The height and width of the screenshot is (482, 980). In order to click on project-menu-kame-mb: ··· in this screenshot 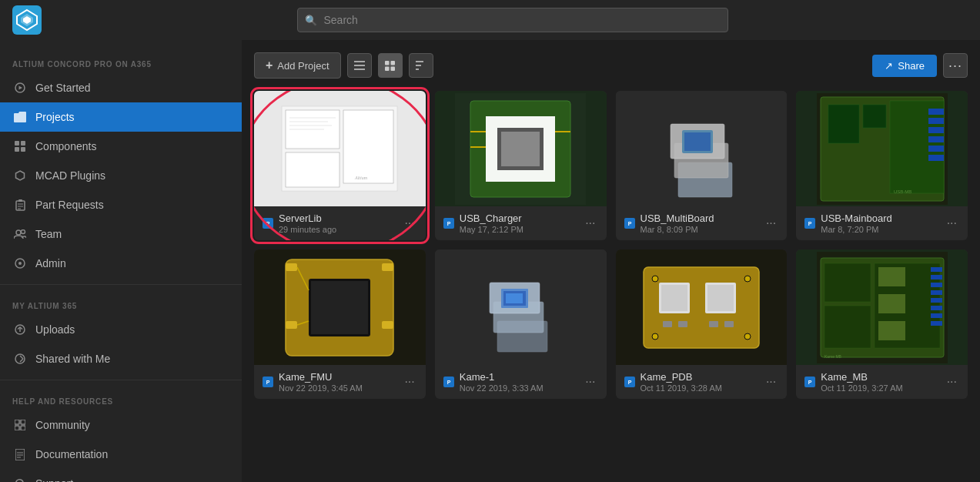, I will do `click(952, 382)`.